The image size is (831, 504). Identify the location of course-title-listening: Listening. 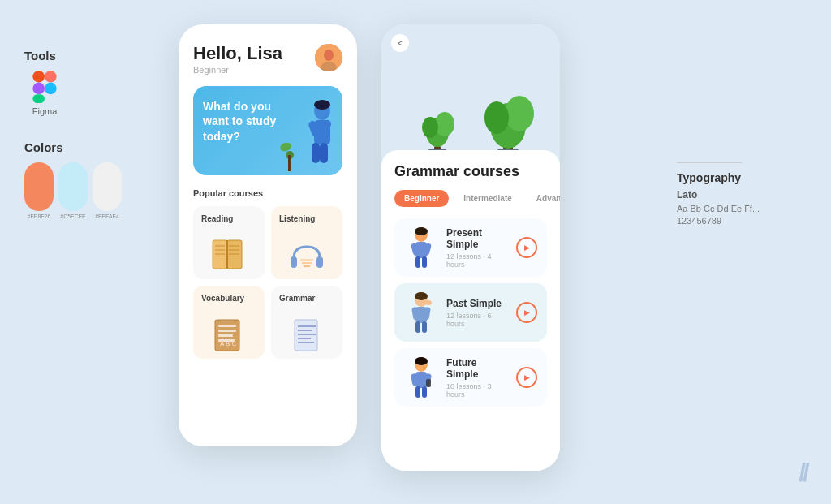
(307, 219).